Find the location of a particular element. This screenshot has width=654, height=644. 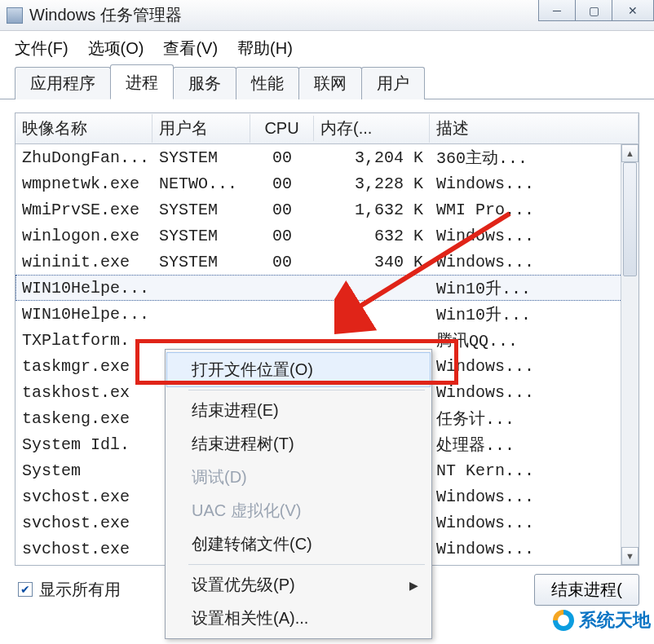

table-header: 映像名称 用户名 CPU 内存(... 描述 is located at coordinates (327, 129).